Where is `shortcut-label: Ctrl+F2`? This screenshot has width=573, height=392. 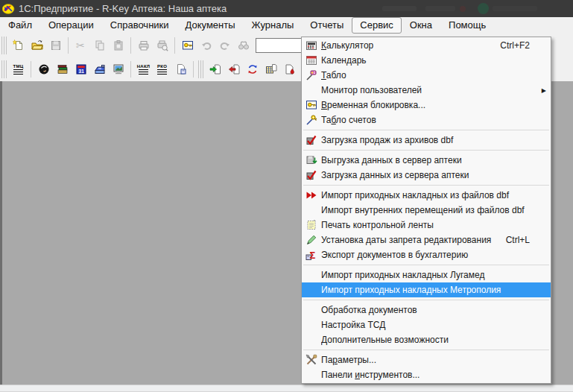 shortcut-label: Ctrl+F2 is located at coordinates (525, 45).